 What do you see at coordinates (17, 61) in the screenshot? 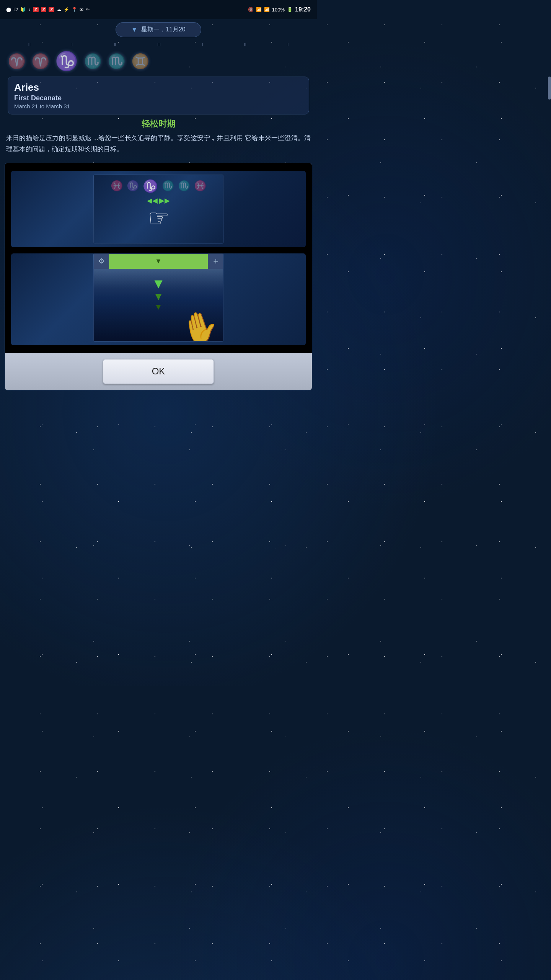
I see `zodiac-aries: ♈` at bounding box center [17, 61].